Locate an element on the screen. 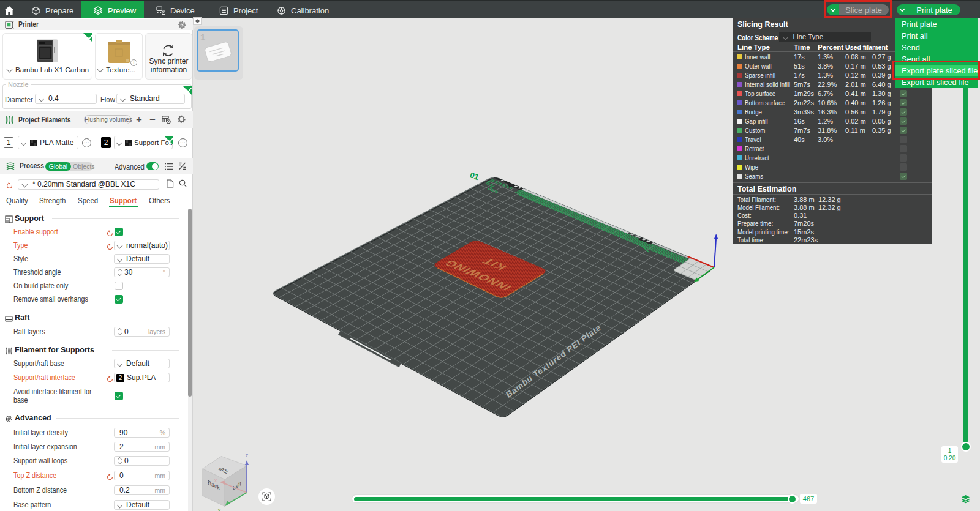 Image resolution: width=980 pixels, height=511 pixels. svg-text: 01 is located at coordinates (474, 176).